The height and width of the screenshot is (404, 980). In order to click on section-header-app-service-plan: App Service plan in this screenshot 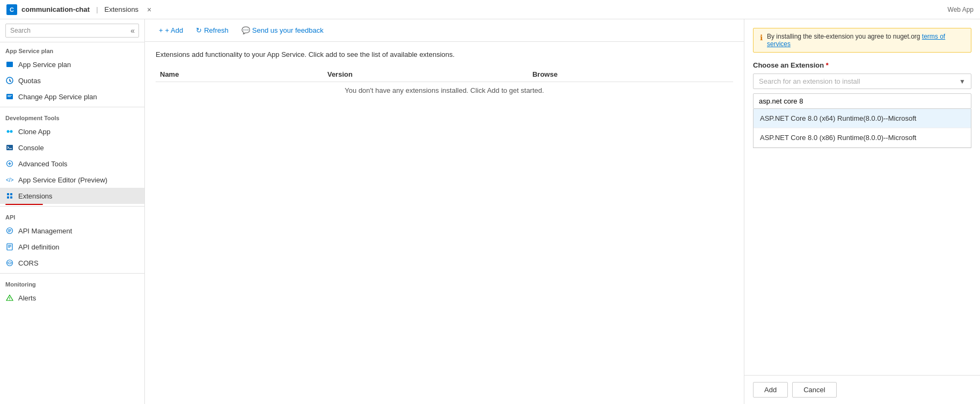, I will do `click(72, 49)`.